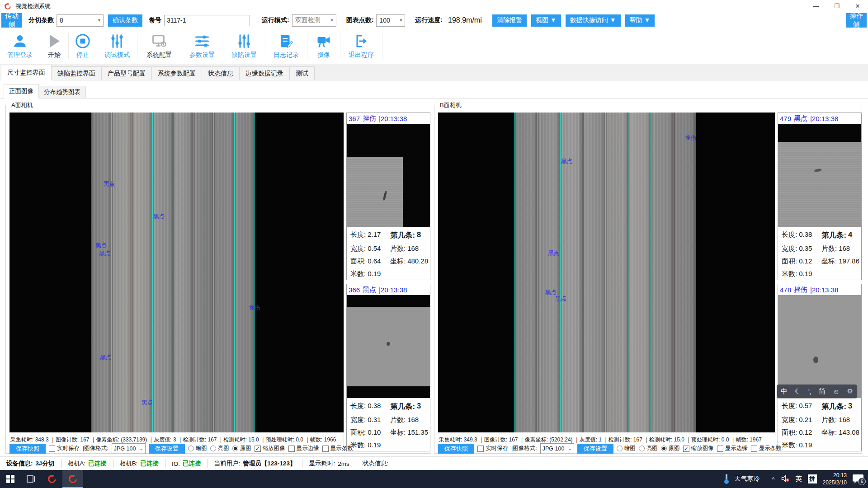  What do you see at coordinates (276, 20) in the screenshot?
I see `run-mode-label: 运行模式:` at bounding box center [276, 20].